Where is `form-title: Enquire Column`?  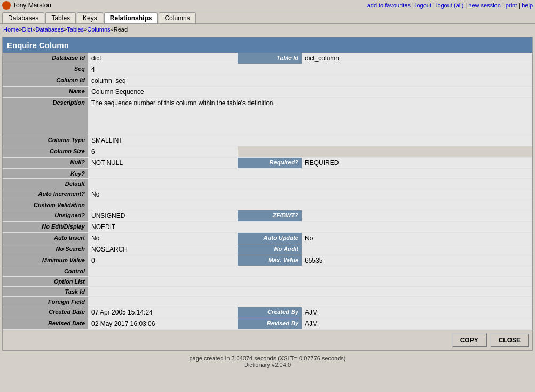 form-title: Enquire Column is located at coordinates (268, 45).